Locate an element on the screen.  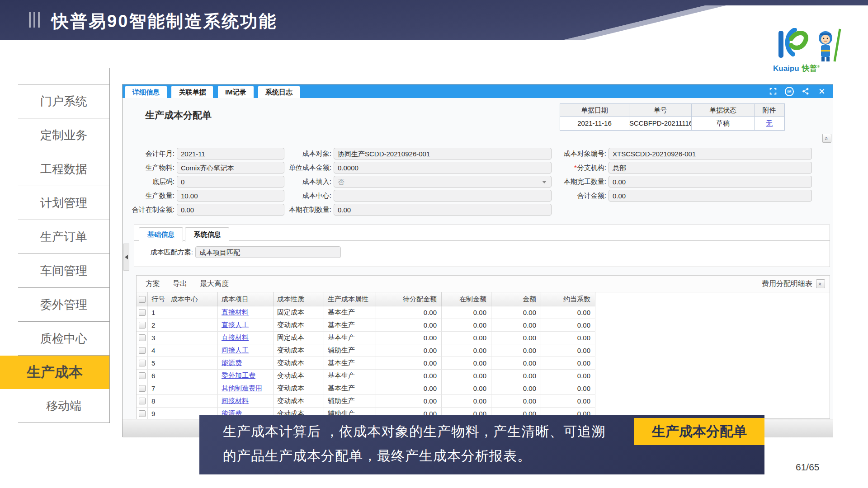
field-label: 底层码 is located at coordinates (150, 182).